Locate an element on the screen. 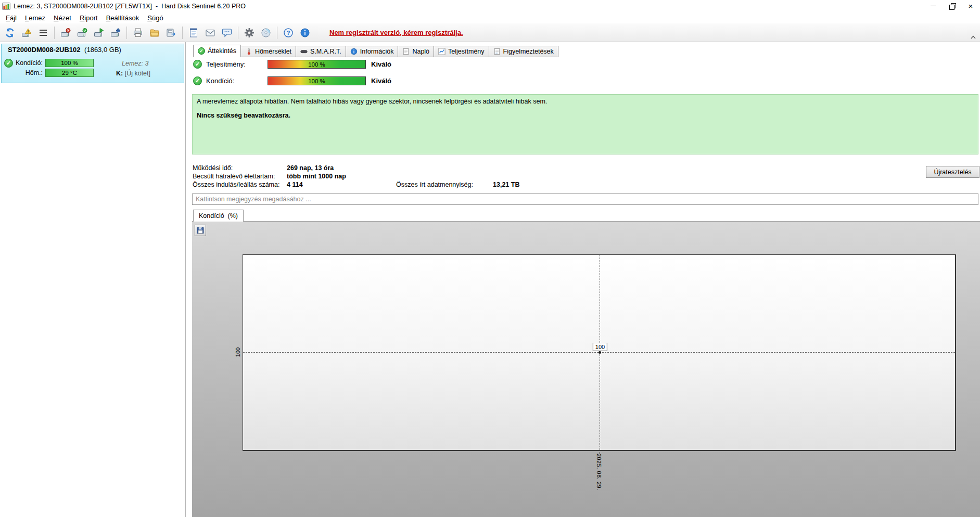 The width and height of the screenshot is (980, 517). menu-help: Súgó is located at coordinates (155, 18).